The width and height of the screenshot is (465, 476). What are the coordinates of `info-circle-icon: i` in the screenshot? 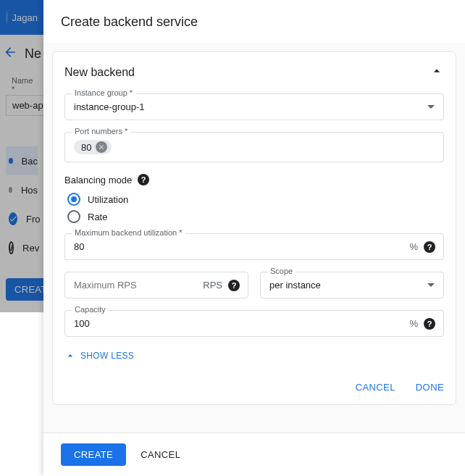 It's located at (12, 248).